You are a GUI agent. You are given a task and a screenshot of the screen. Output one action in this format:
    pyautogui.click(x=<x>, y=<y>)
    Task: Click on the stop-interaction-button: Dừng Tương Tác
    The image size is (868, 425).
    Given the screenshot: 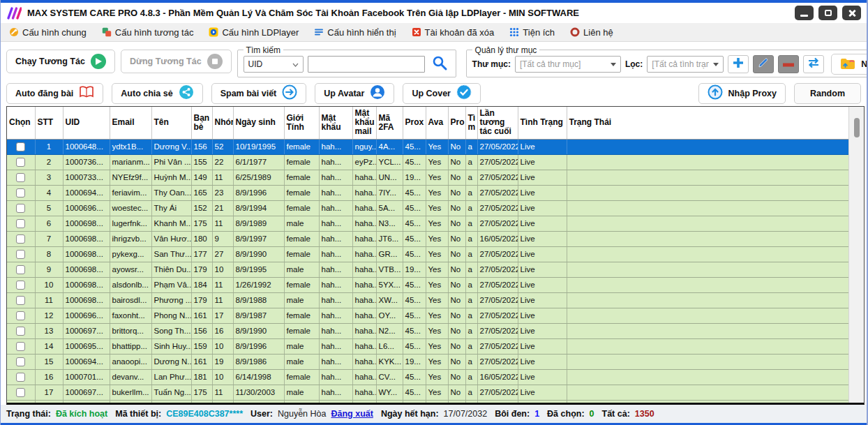 What is the action you would take?
    pyautogui.click(x=176, y=61)
    